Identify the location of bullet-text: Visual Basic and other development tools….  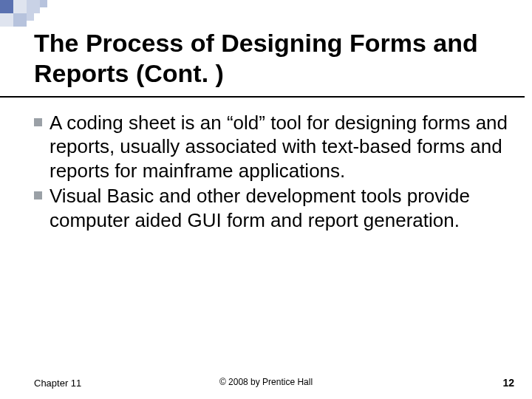
(279, 208).